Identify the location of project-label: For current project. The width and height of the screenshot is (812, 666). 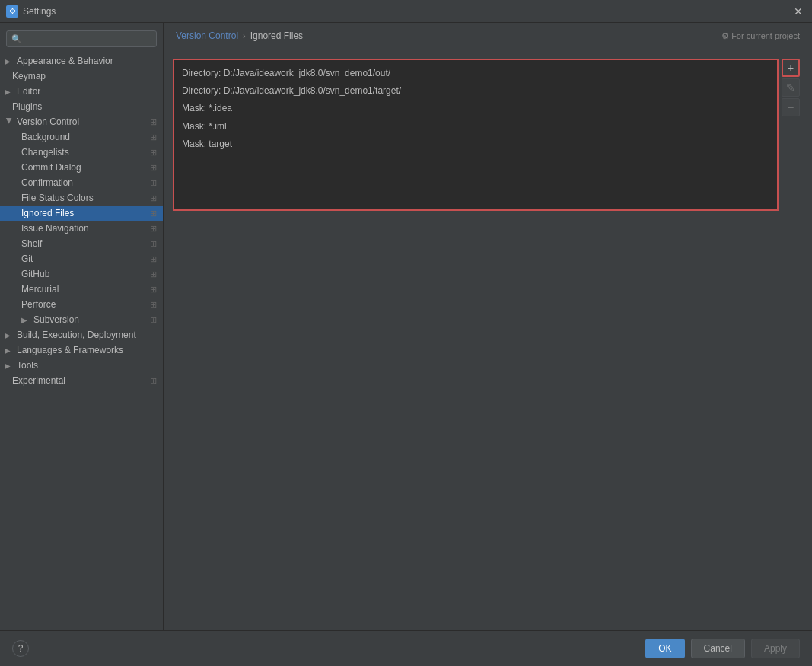
(766, 36).